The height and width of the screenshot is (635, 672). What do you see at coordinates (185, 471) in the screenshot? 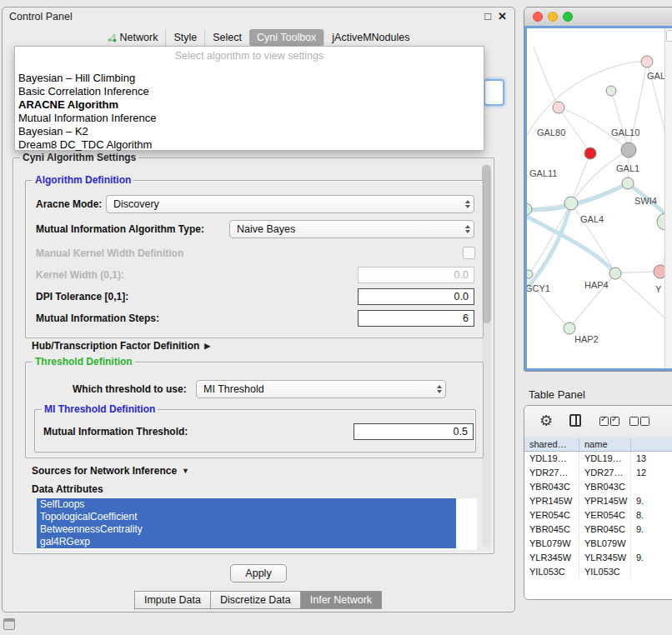
I see `expanded-arrow-icon: ▼` at bounding box center [185, 471].